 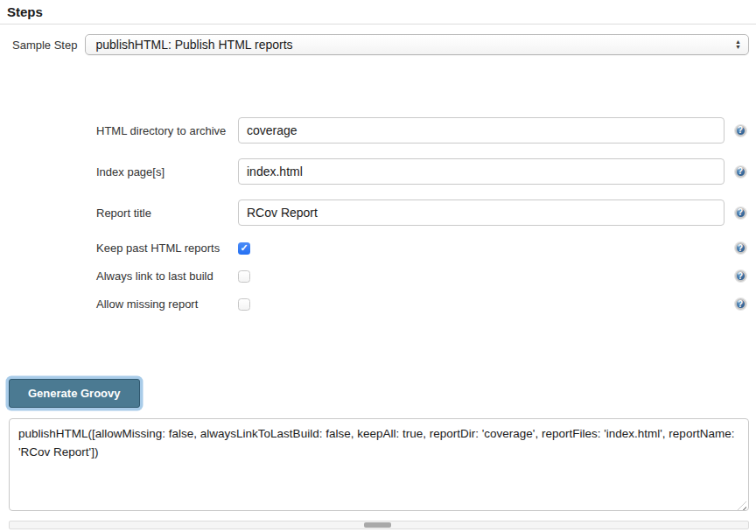 I want to click on select-arrows-icon: ▲ ▼, so click(x=738, y=45).